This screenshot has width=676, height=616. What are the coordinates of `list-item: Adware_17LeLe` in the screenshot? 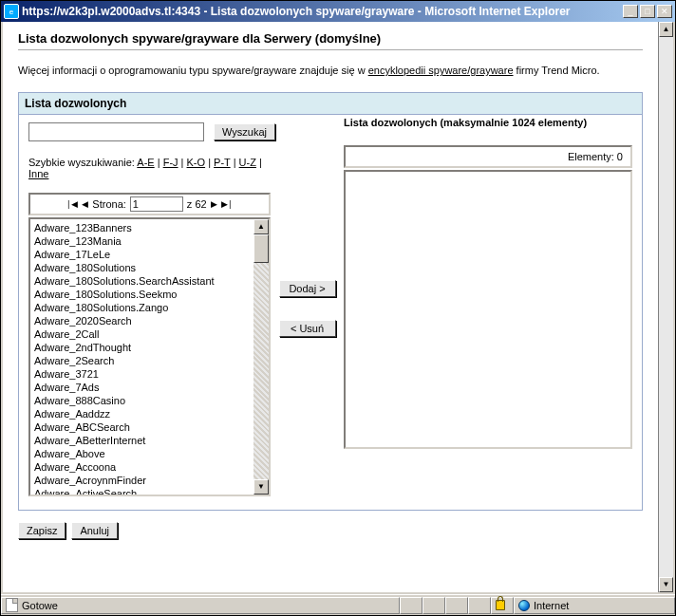 It's located at (142, 254).